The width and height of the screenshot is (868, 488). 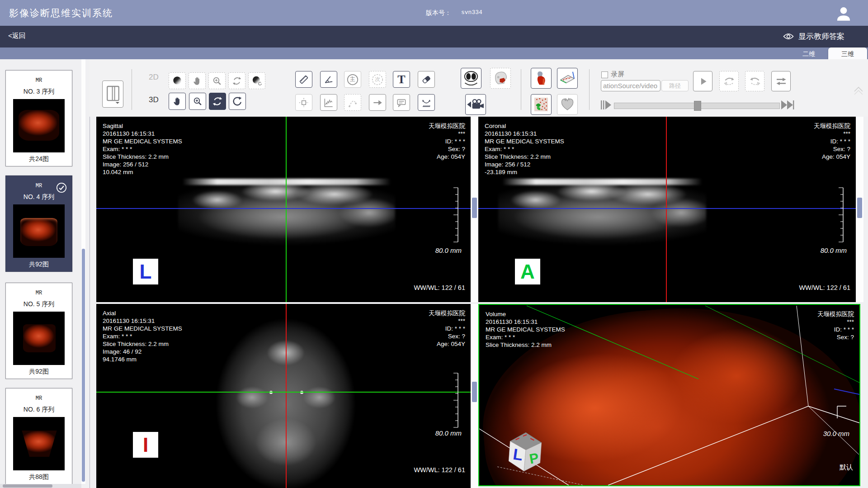 I want to click on crosshair-vertical-green, so click(x=286, y=209).